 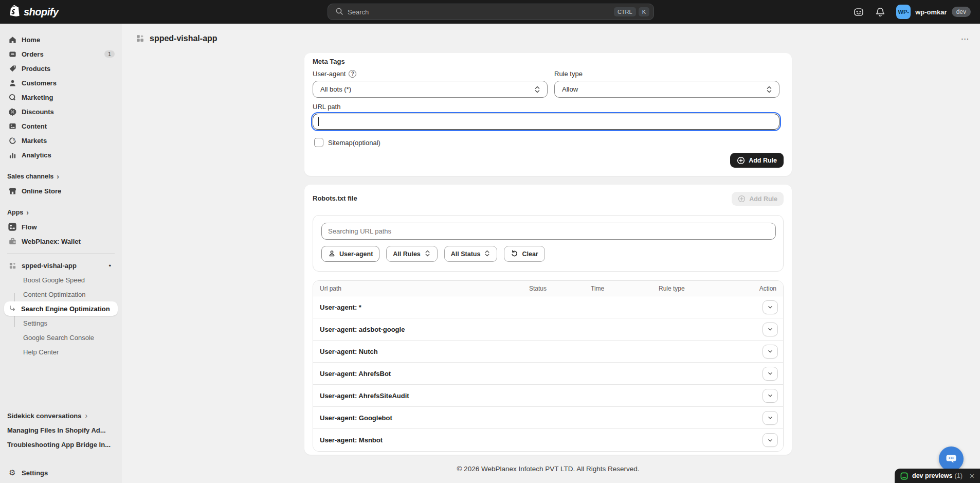 I want to click on rules-filter-select: All Rules, so click(x=412, y=254).